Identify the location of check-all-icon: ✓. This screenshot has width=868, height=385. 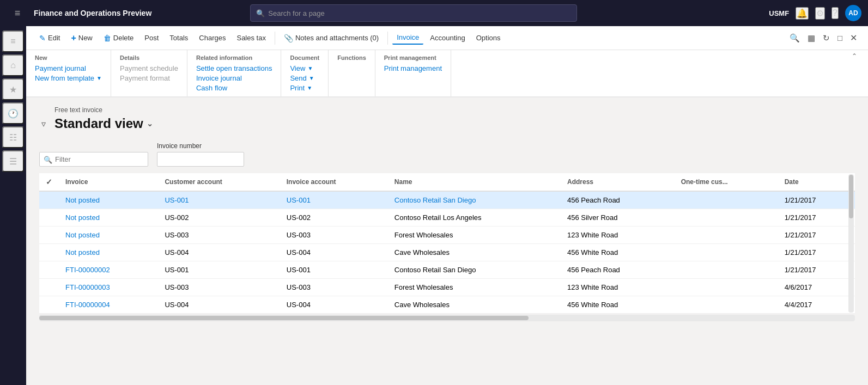
(49, 182).